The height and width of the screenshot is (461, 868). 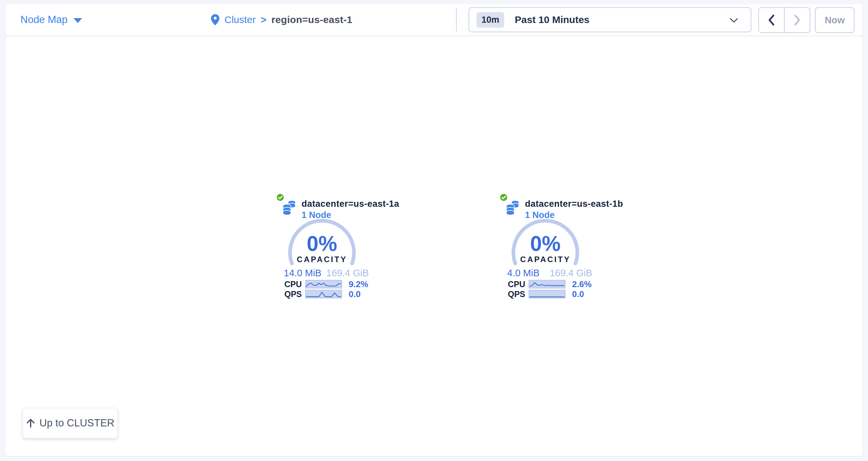 What do you see at coordinates (282, 20) in the screenshot?
I see `breadcrumb: Cluster > region=us-east-1` at bounding box center [282, 20].